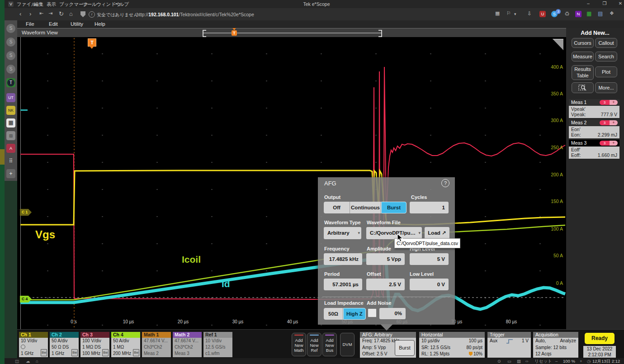 The image size is (624, 364). I want to click on menu-help: Help, so click(100, 24).